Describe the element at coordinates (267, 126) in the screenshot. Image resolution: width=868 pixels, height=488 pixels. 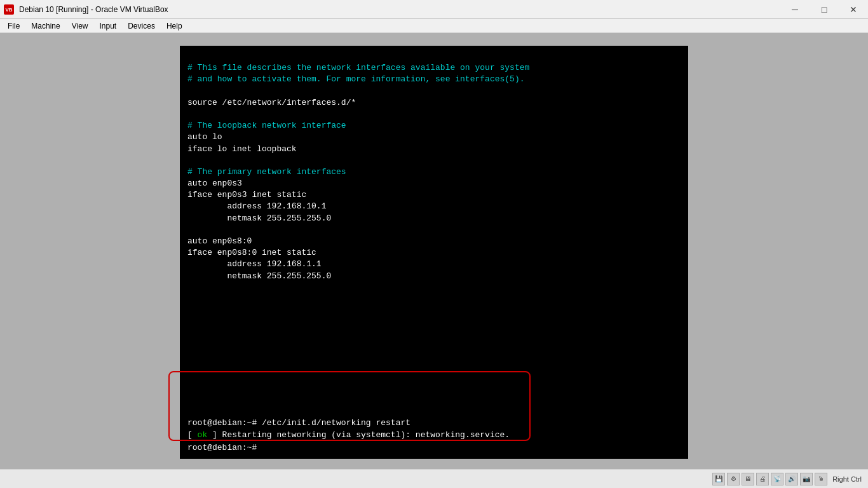
I see `terminal-line-4: # The loopback network interface` at that location.